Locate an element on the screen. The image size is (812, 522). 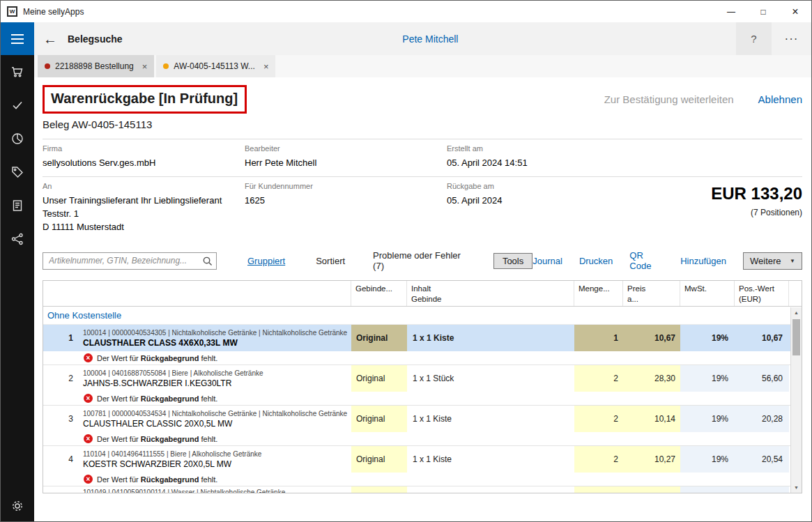
document-title: Warenrückgabe [In Prüfung] is located at coordinates (144, 99).